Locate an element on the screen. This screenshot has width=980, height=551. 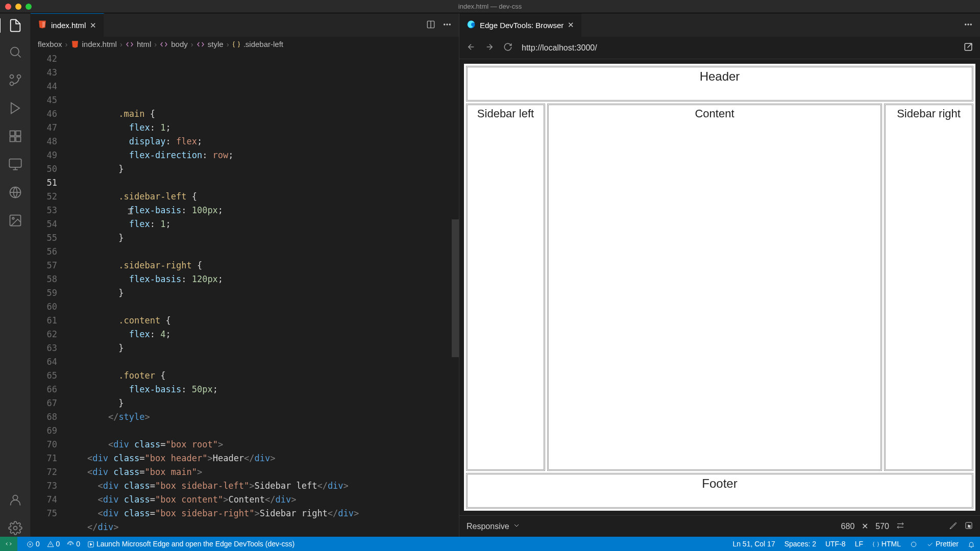
notifications-bell-icon is located at coordinates (971, 544).